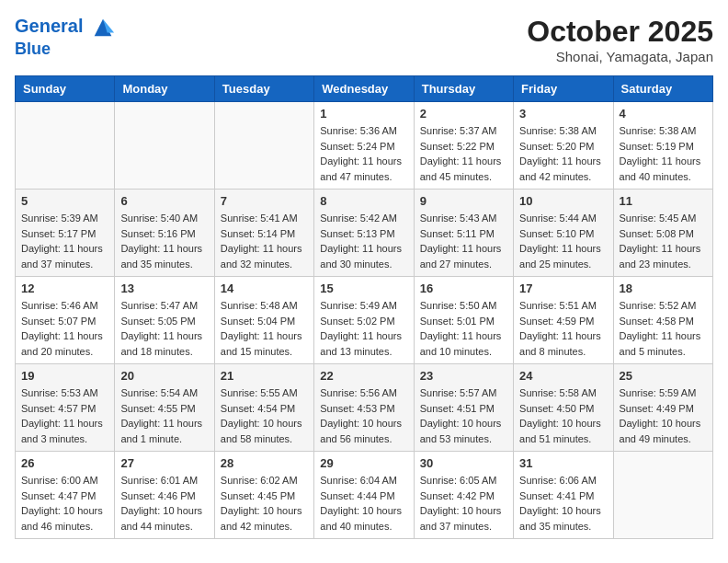  Describe the element at coordinates (64, 201) in the screenshot. I see `day-number: 5` at that location.